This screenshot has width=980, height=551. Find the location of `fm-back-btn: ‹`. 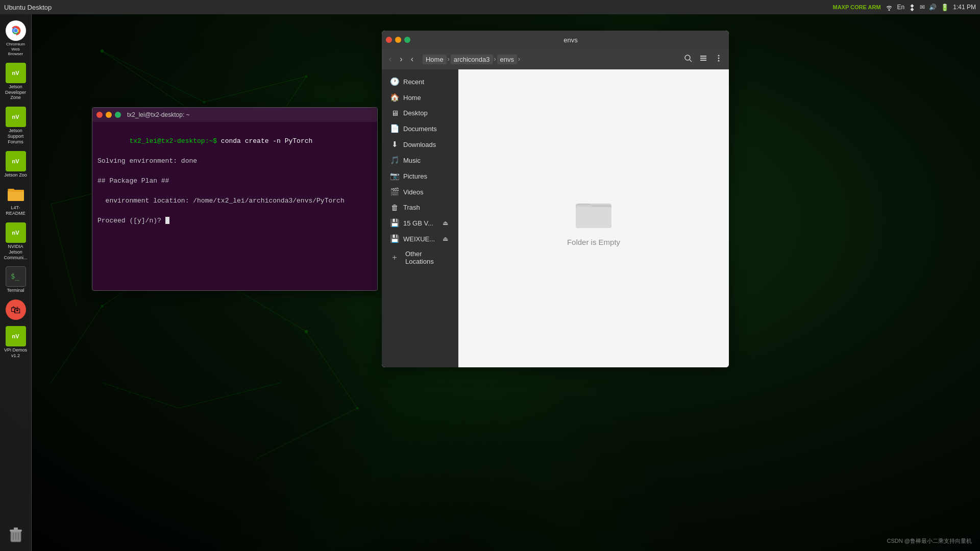

fm-back-btn: ‹ is located at coordinates (390, 59).